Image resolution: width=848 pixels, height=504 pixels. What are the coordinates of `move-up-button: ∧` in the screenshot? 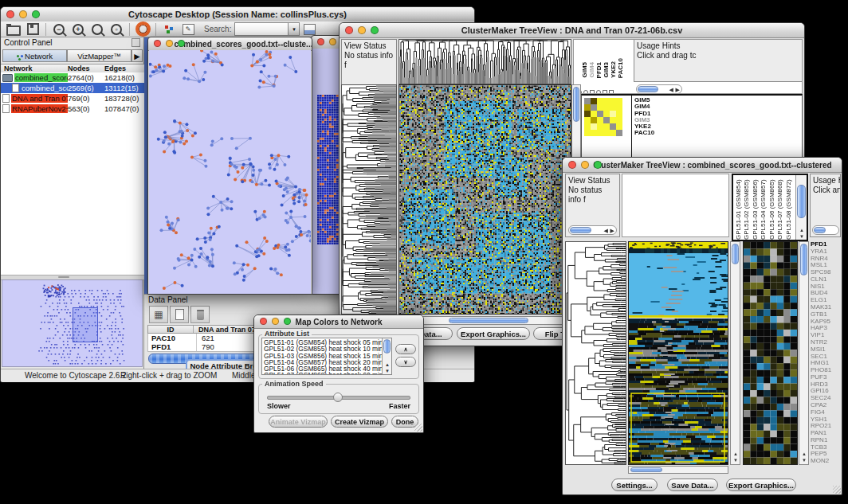 It's located at (406, 349).